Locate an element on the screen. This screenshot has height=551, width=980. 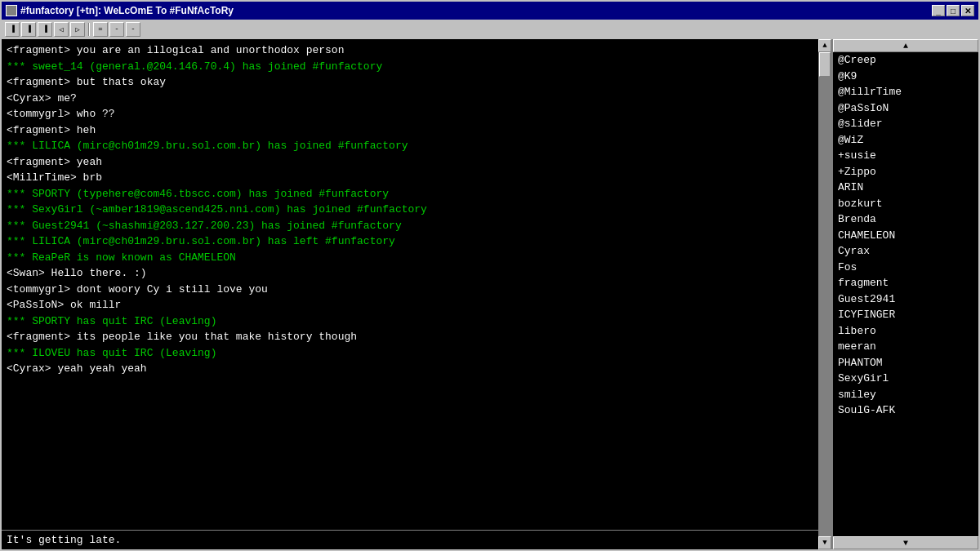
user-list-item: Cyrax is located at coordinates (906, 251).